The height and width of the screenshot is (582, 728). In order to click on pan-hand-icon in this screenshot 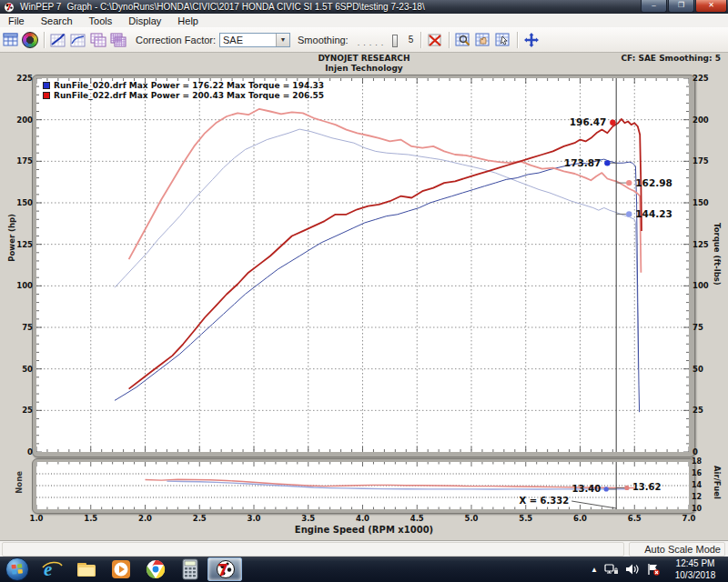, I will do `click(483, 40)`.